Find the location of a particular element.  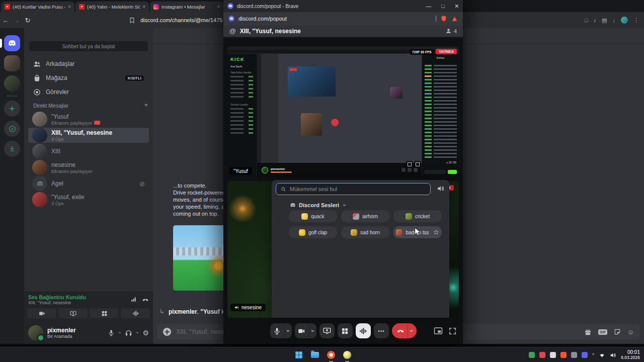

volume-icon is located at coordinates (613, 355).